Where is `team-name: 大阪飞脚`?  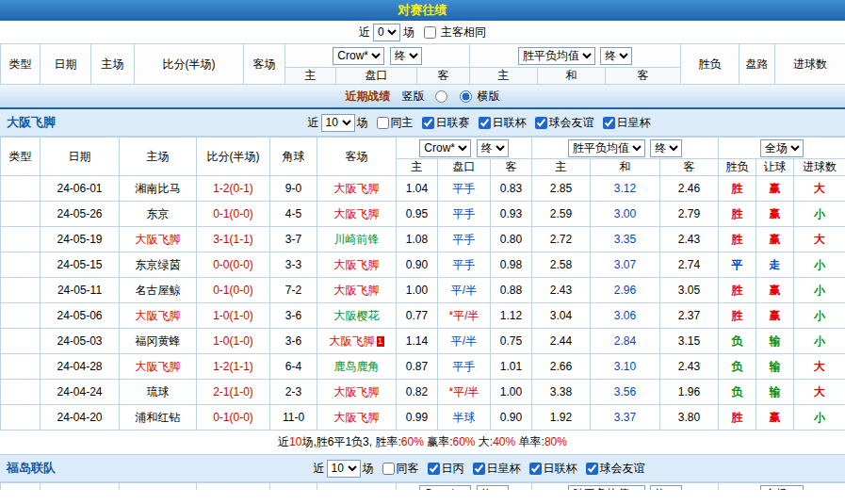
team-name: 大阪飞脚 is located at coordinates (57, 122).